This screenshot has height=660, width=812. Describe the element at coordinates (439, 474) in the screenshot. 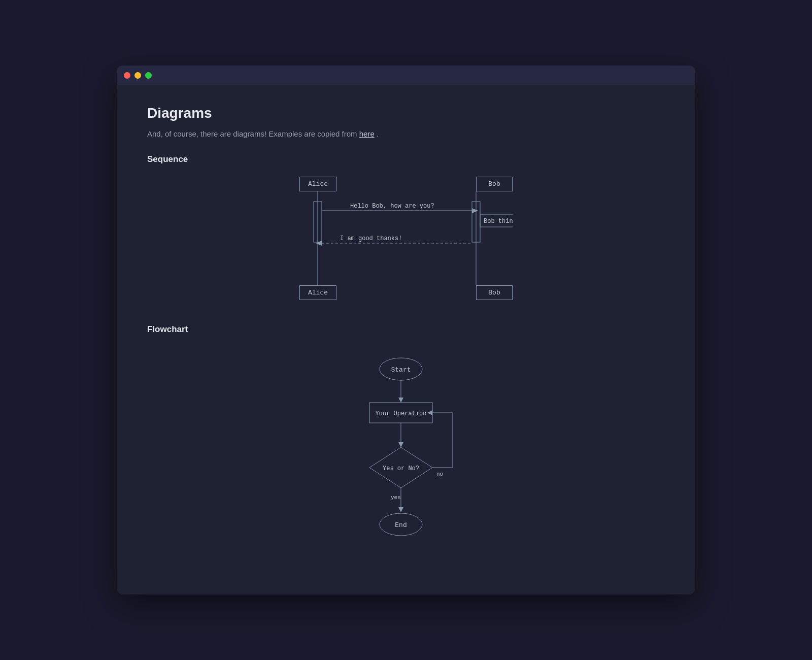

I see `svg-text: no` at that location.